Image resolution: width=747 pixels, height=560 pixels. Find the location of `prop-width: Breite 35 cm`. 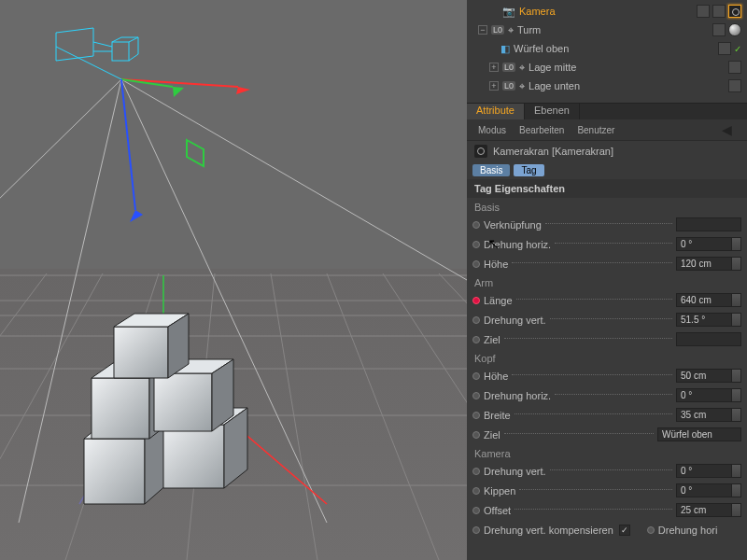

prop-width: Breite 35 cm is located at coordinates (607, 414).